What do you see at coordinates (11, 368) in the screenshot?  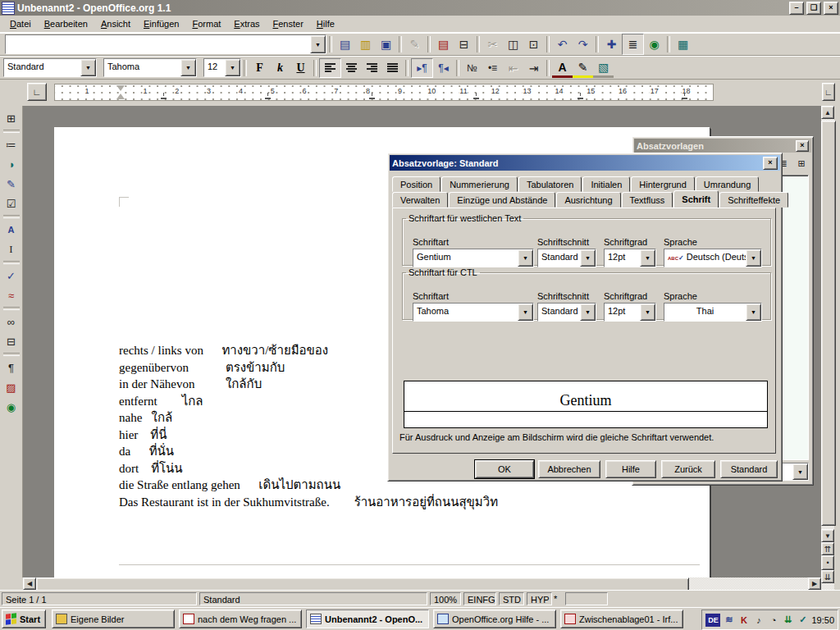 I see `nonprinting-characters-icon: ¶` at bounding box center [11, 368].